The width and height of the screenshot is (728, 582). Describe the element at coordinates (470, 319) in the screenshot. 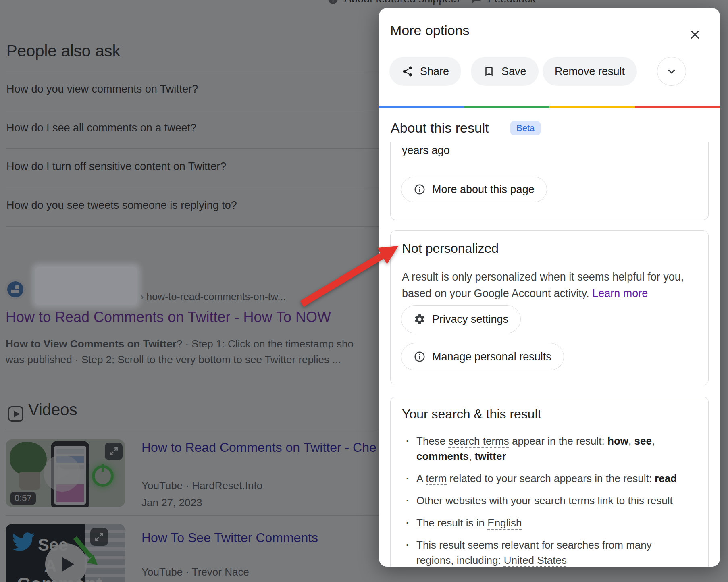

I see `privacy-settings-label: Privacy settings` at that location.